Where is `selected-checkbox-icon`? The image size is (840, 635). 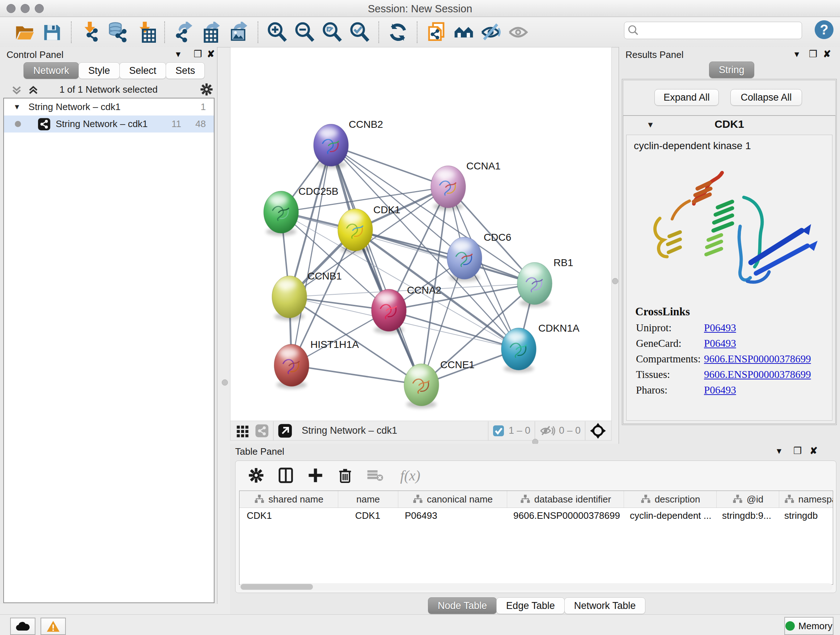 selected-checkbox-icon is located at coordinates (498, 431).